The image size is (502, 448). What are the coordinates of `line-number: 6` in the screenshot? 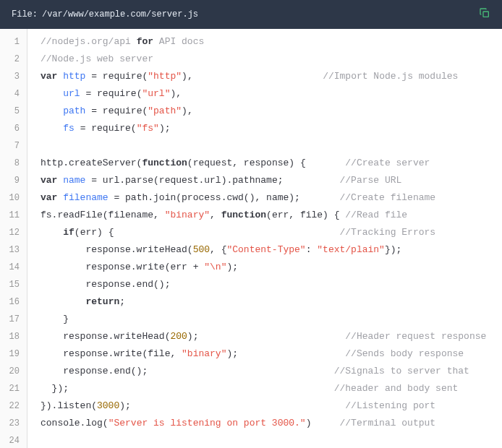 It's located at (13, 129).